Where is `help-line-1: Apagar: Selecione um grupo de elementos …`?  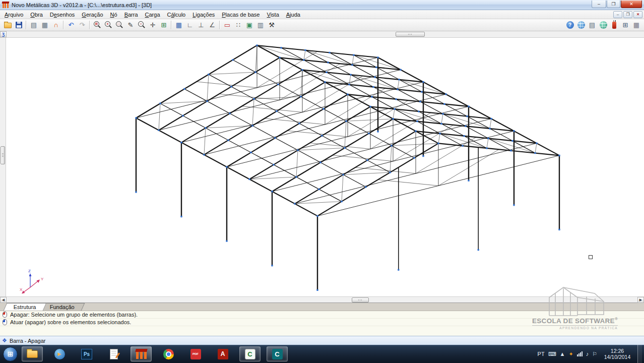 help-line-1: Apagar: Selecione um grupo de elementos … is located at coordinates (74, 315).